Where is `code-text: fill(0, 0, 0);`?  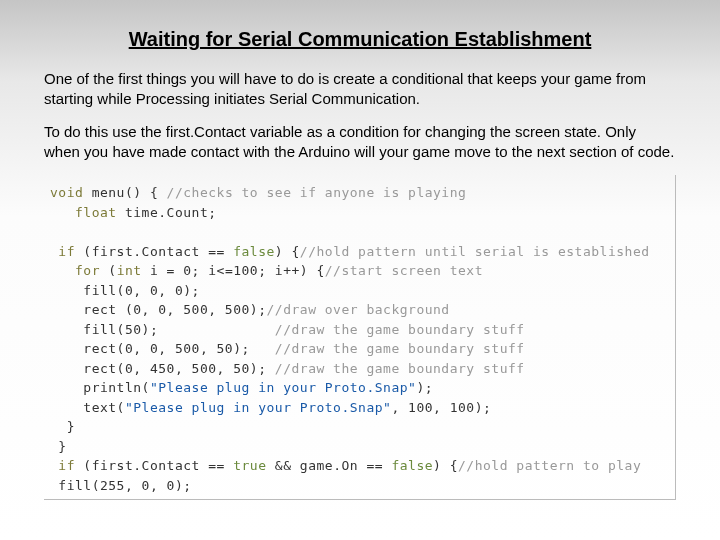 code-text: fill(0, 0, 0); is located at coordinates (125, 290).